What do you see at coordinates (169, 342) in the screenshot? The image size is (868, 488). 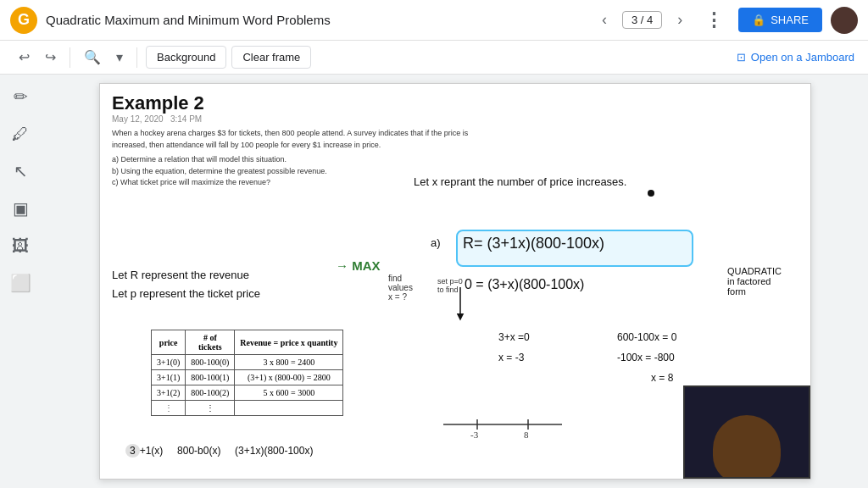 I see `table-header-price: price` at bounding box center [169, 342].